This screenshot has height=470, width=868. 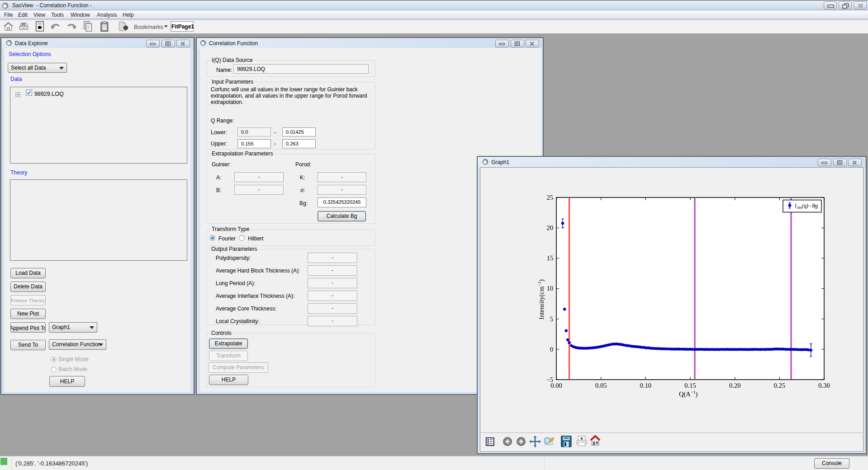 I want to click on svg-text: 0.10, so click(x=646, y=385).